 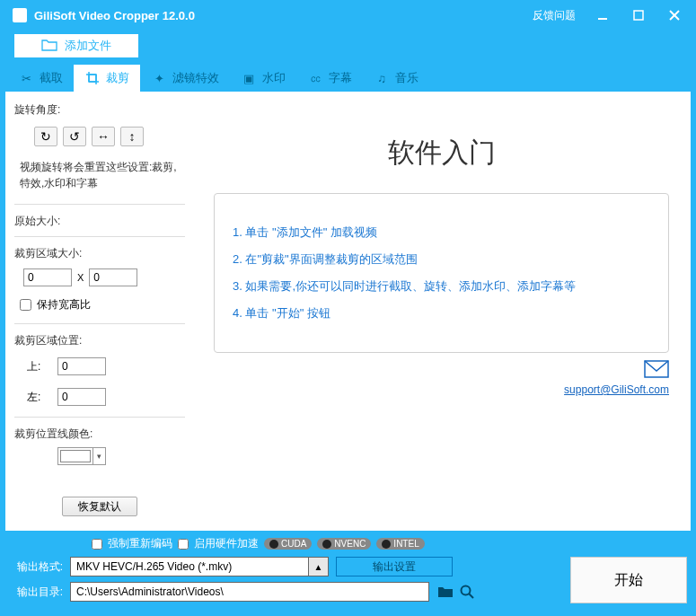 What do you see at coordinates (107, 78) in the screenshot?
I see `tab-crop: 裁剪` at bounding box center [107, 78].